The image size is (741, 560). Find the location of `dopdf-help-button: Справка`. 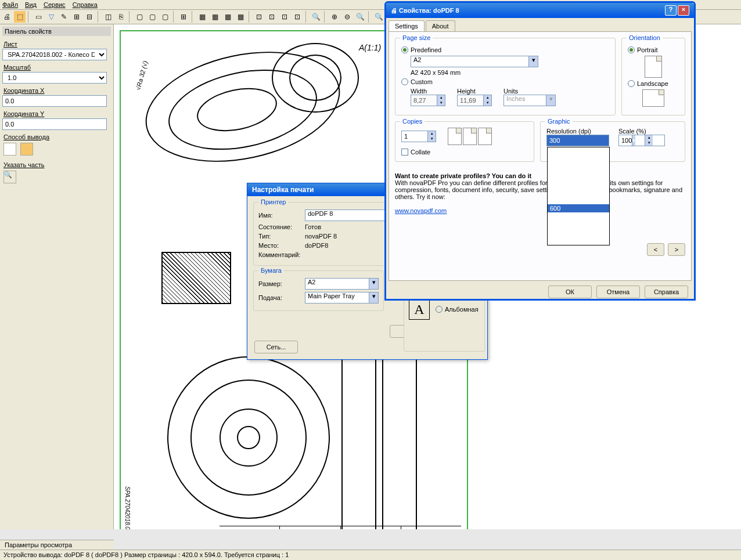

dopdf-help-button: Справка is located at coordinates (667, 292).